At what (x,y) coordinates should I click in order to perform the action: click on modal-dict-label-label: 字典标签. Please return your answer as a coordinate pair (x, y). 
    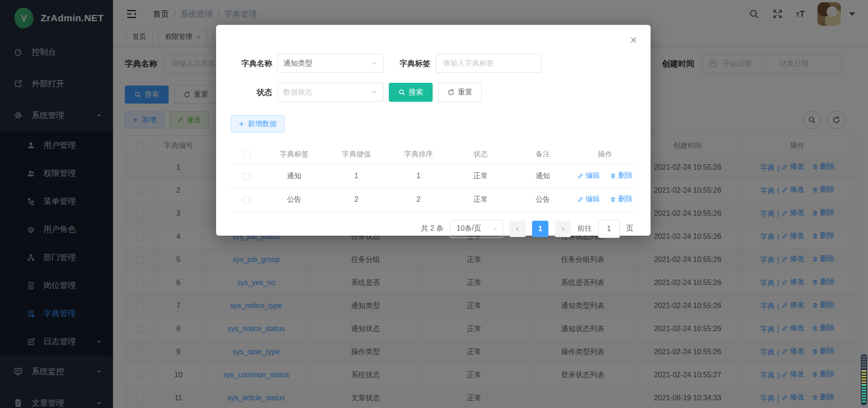
    Looking at the image, I should click on (410, 63).